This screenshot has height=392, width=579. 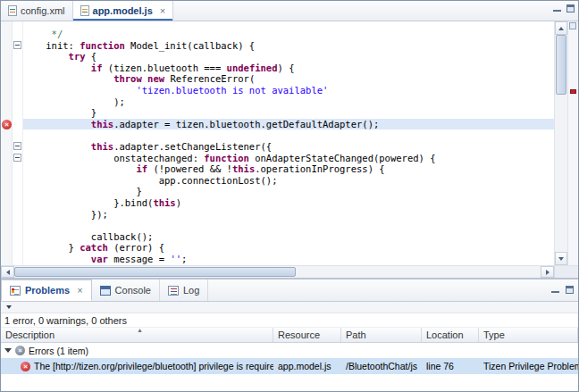 I want to click on tab-label: config.xml, so click(x=43, y=11).